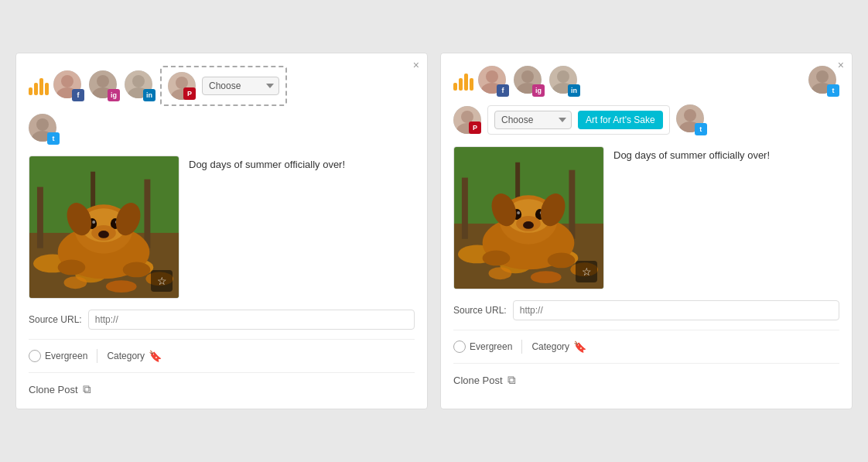 The image size is (868, 462). What do you see at coordinates (221, 389) in the screenshot?
I see `clone-row-1: Clone Post ⧉` at bounding box center [221, 389].